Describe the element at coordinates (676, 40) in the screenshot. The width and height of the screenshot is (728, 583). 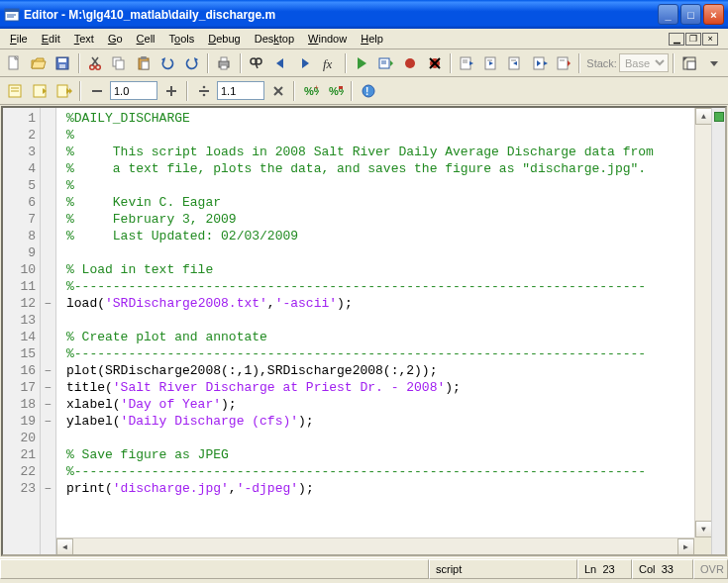
I see `mdi-minimize-button: ▁` at that location.